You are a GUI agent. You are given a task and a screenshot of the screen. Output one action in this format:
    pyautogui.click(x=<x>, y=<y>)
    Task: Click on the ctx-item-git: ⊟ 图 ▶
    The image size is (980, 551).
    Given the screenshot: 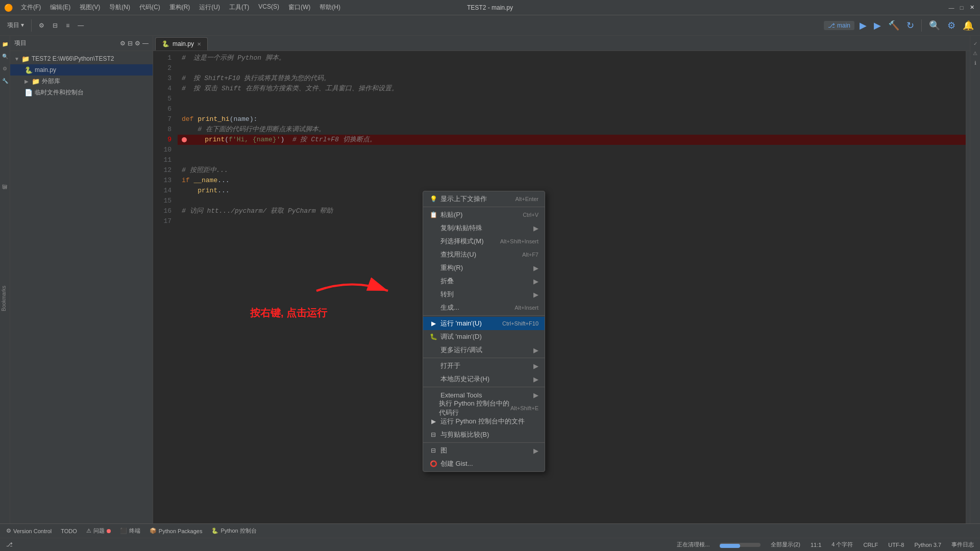 What is the action you would take?
    pyautogui.click(x=484, y=450)
    